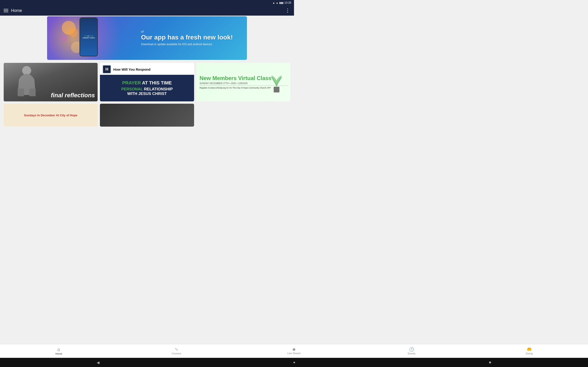 Image resolution: width=588 pixels, height=367 pixels. What do you see at coordinates (147, 69) in the screenshot?
I see `sermon-header: H How Will You Respond` at bounding box center [147, 69].